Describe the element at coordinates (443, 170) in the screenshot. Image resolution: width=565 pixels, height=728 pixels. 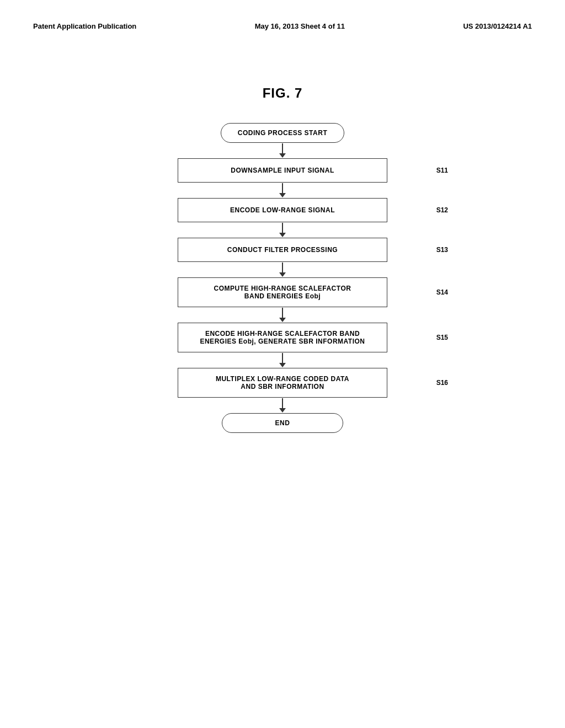
I see `step-label-s11: S11` at that location.